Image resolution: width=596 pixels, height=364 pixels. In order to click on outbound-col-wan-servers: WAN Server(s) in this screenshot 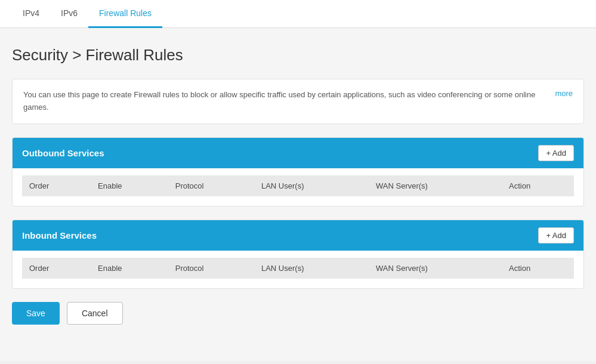, I will do `click(436, 186)`.